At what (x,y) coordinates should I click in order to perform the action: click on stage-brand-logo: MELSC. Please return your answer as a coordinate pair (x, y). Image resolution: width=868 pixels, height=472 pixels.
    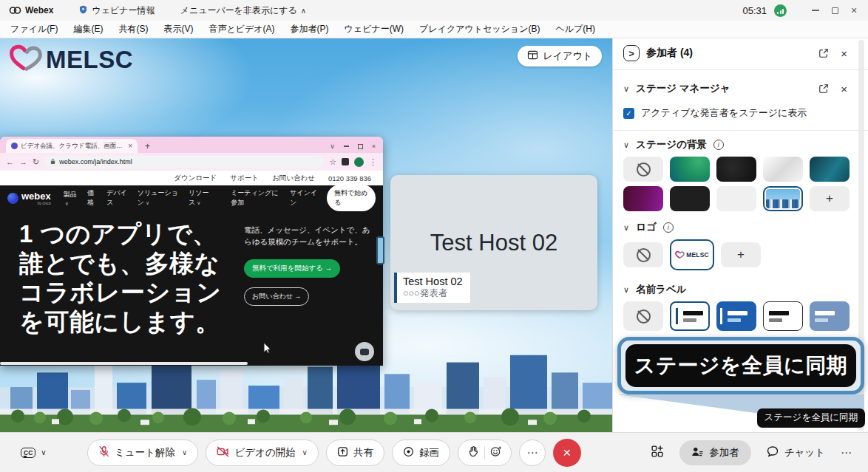
    Looking at the image, I should click on (71, 60).